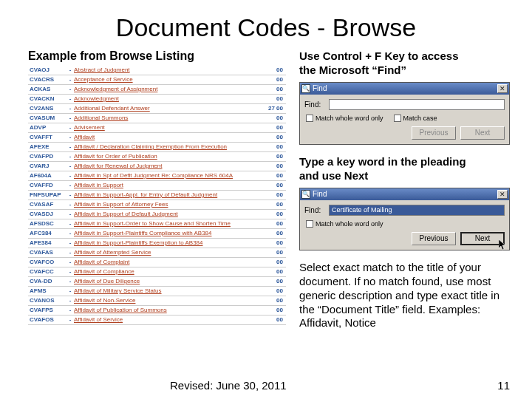 Image resolution: width=532 pixels, height=399 pixels. I want to click on doc-description: Affidavit of Service, so click(170, 320).